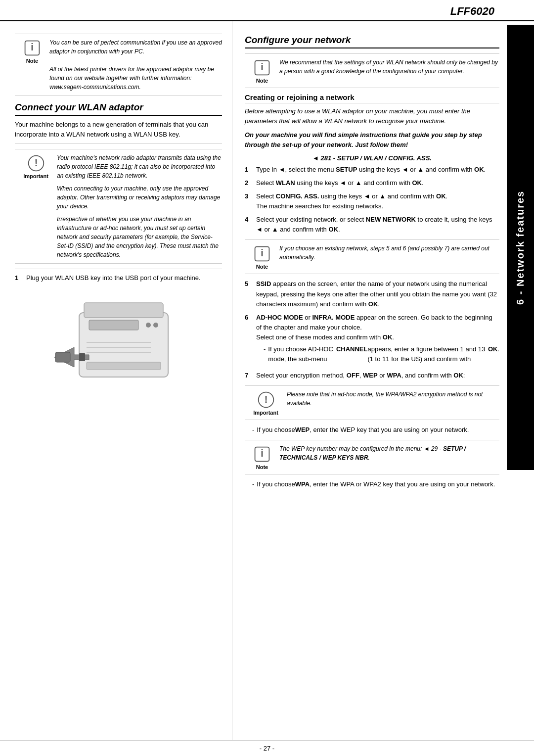 This screenshot has width=534, height=756. What do you see at coordinates (266, 403) in the screenshot?
I see `important-icon-area-2: ! Important` at bounding box center [266, 403].